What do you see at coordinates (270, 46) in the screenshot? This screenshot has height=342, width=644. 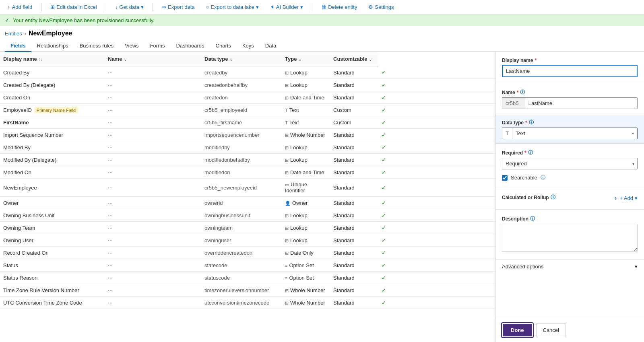 I see `tab-data: Data` at bounding box center [270, 46].